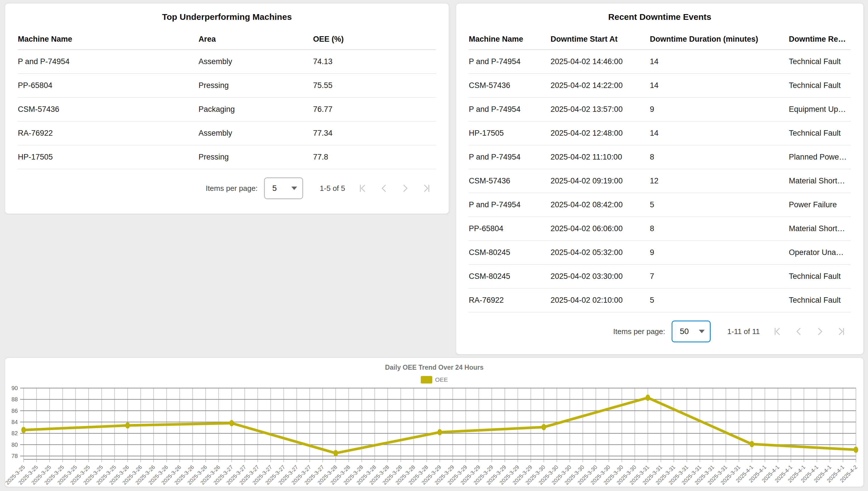  Describe the element at coordinates (374, 133) in the screenshot. I see `cell-oee: 77.34` at that location.